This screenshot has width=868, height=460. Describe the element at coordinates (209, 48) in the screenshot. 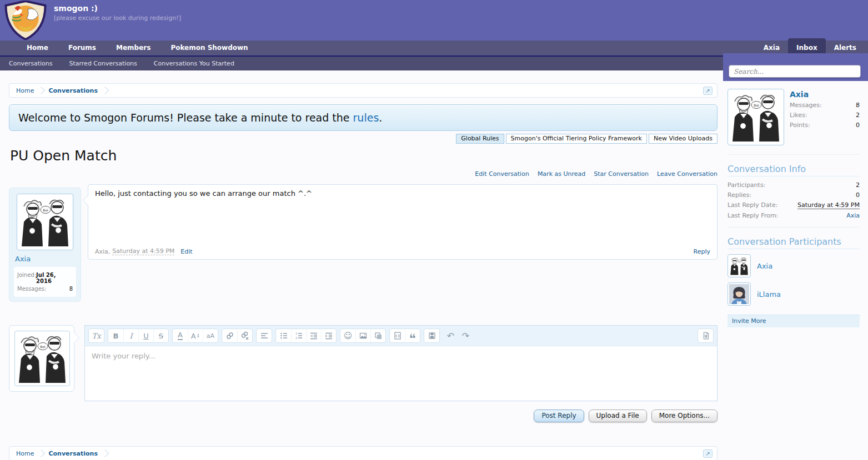

I see `nav-item-pokemon-showdown: Pokemon Showdown` at that location.